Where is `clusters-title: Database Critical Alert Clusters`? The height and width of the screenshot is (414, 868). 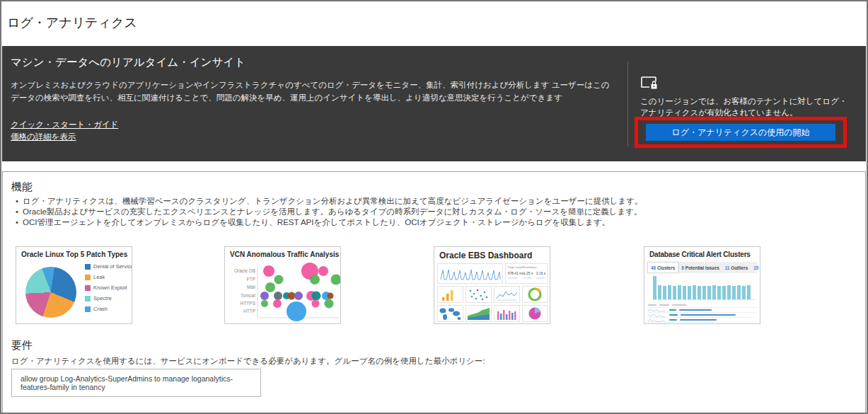
clusters-title: Database Critical Alert Clusters is located at coordinates (700, 255).